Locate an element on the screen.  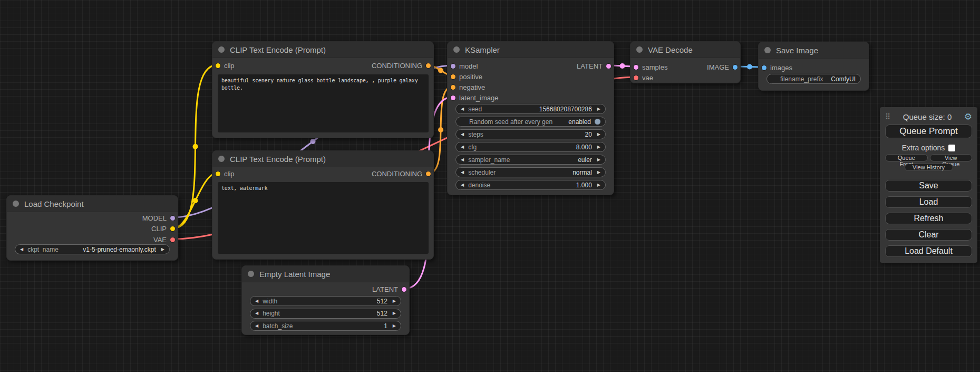
widget-label: seed is located at coordinates (475, 109).